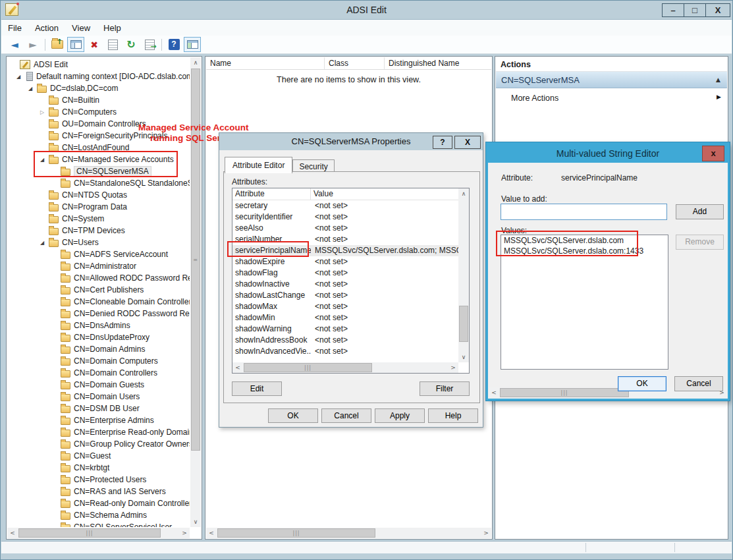 Image resolution: width=733 pixels, height=560 pixels. Describe the element at coordinates (99, 524) in the screenshot. I see `tree-item: CN=SQLServerServiceUser` at that location.